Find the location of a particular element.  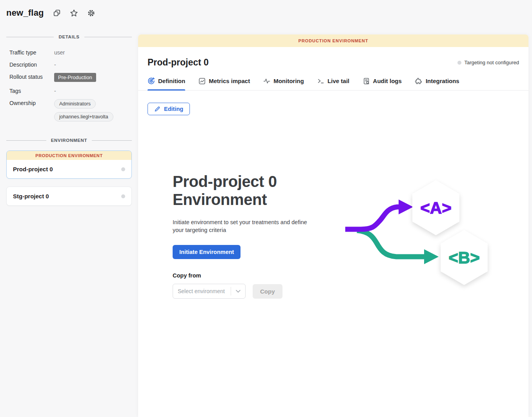

star-icon is located at coordinates (74, 13).